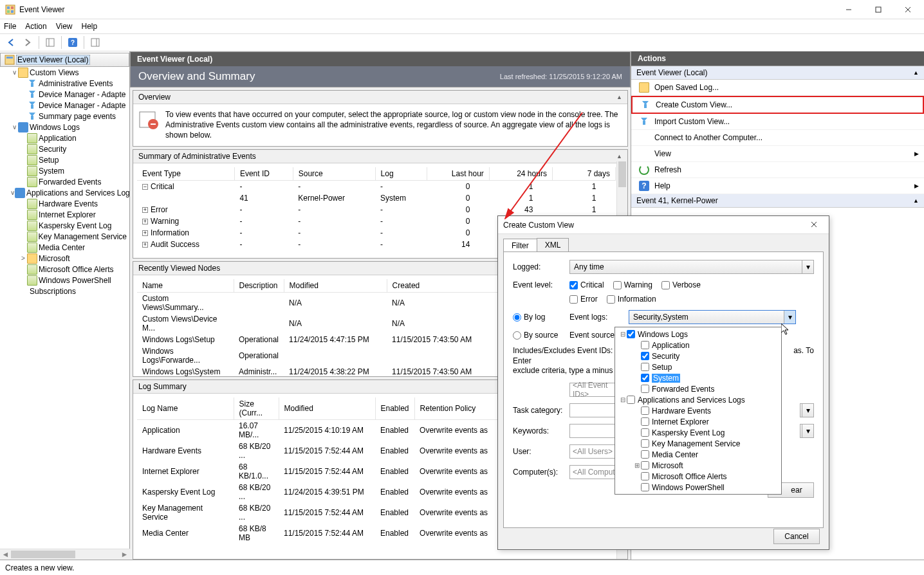 This screenshot has width=924, height=575. What do you see at coordinates (698, 422) in the screenshot?
I see `dd-item: Internet Explorer` at bounding box center [698, 422].